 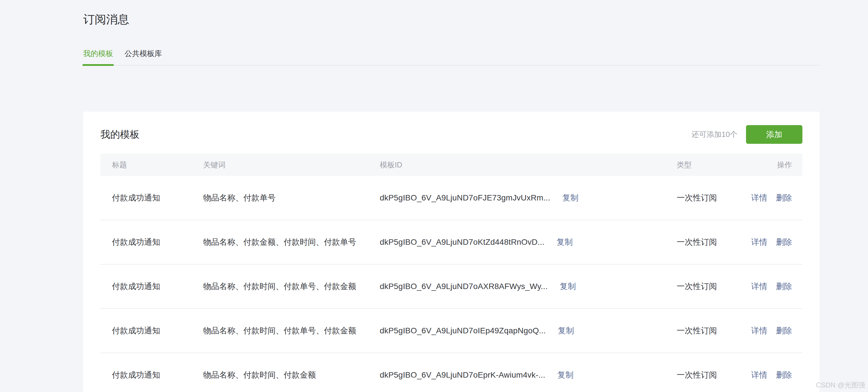 What do you see at coordinates (528, 375) in the screenshot?
I see `row-template-id-cell: dkP5gIBO_6V_A9LjuND7oEprK-Awium4vk-... 复…` at bounding box center [528, 375].